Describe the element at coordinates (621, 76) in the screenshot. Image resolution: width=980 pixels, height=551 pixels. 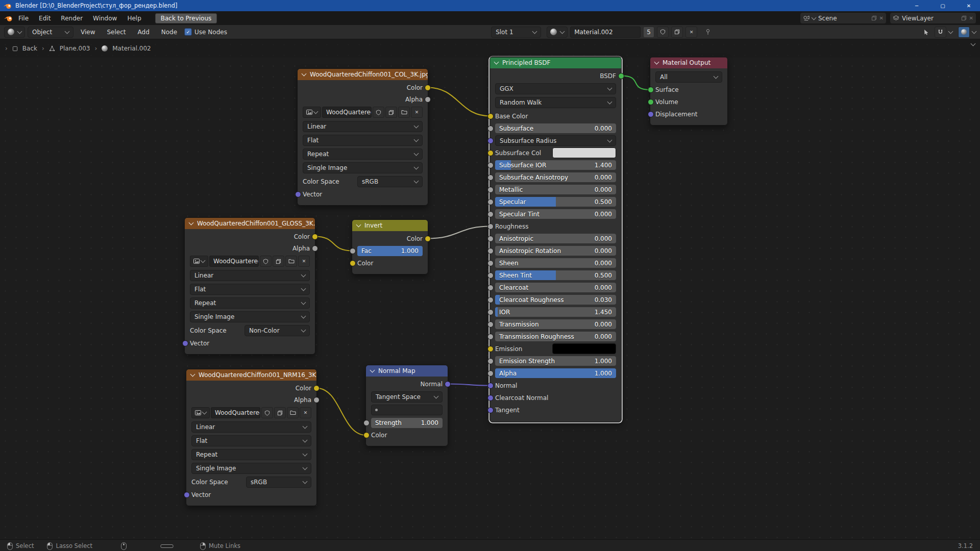
I see `bsdf-output-socket` at that location.